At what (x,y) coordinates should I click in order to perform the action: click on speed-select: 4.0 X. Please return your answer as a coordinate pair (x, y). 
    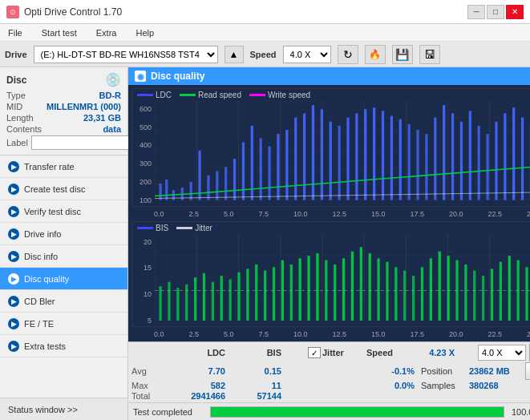
    Looking at the image, I should click on (307, 55).